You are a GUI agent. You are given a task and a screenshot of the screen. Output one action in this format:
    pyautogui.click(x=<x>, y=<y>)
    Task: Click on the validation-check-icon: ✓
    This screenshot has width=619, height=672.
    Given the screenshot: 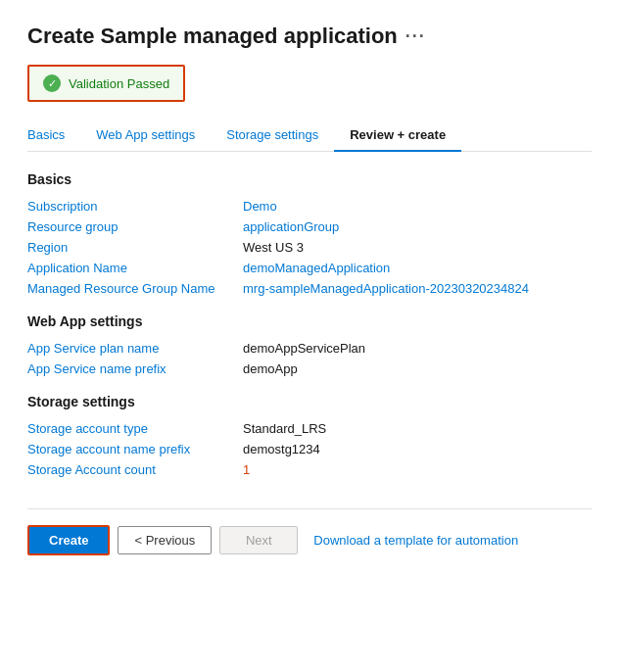 What is the action you would take?
    pyautogui.click(x=52, y=83)
    